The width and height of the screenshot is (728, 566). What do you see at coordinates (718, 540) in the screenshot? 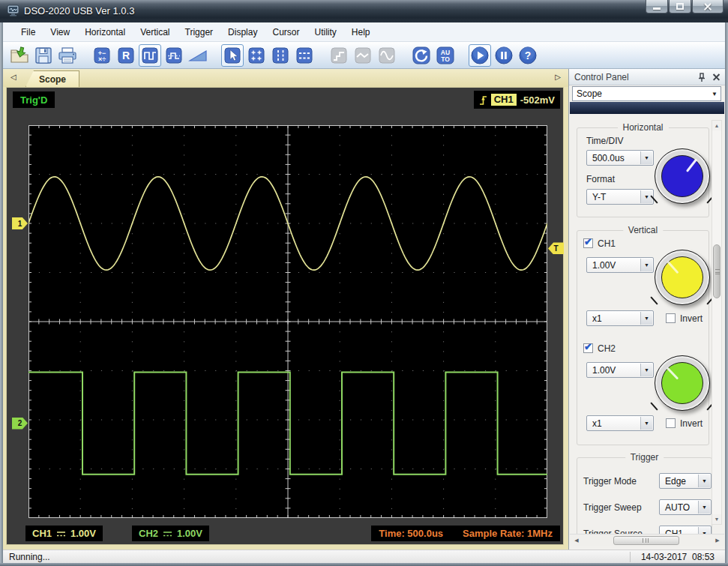
I see `scroll-right-icon: ▶` at bounding box center [718, 540].